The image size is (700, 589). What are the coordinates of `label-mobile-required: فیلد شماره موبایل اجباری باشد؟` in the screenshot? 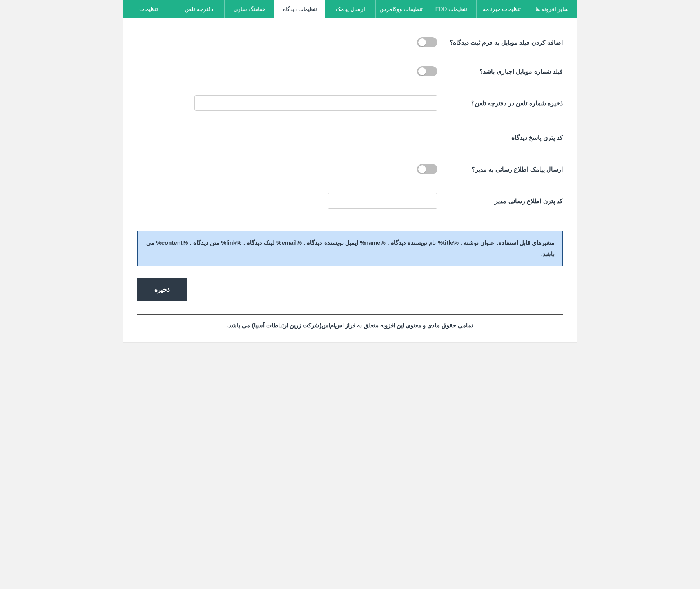 It's located at (500, 71).